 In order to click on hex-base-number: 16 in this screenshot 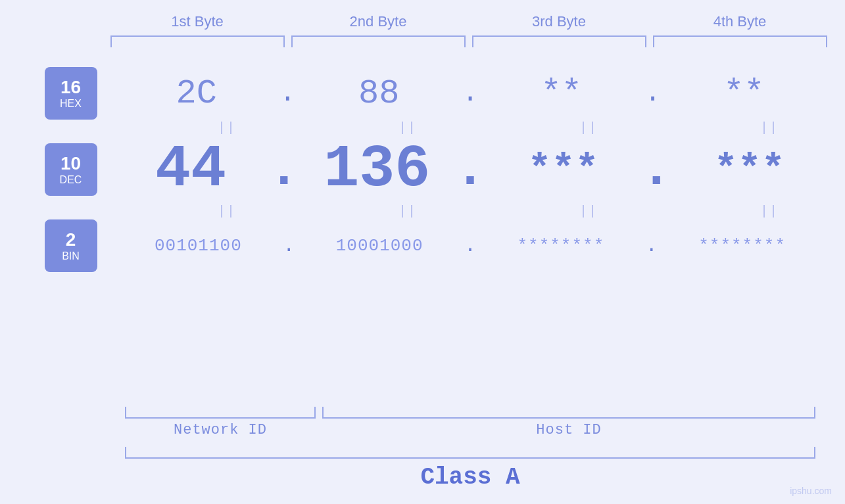, I will do `click(71, 88)`.